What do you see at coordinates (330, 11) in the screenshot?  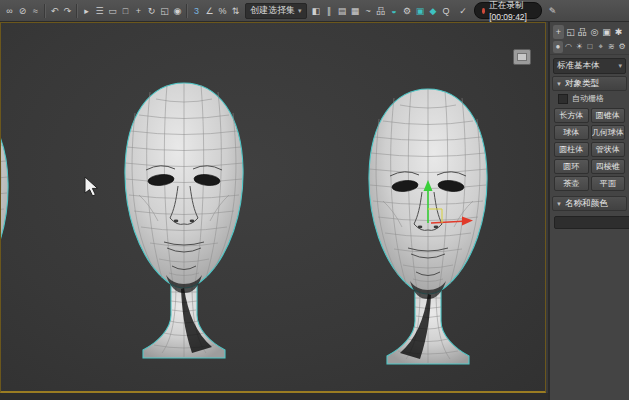 I see `align-icon: ∥` at bounding box center [330, 11].